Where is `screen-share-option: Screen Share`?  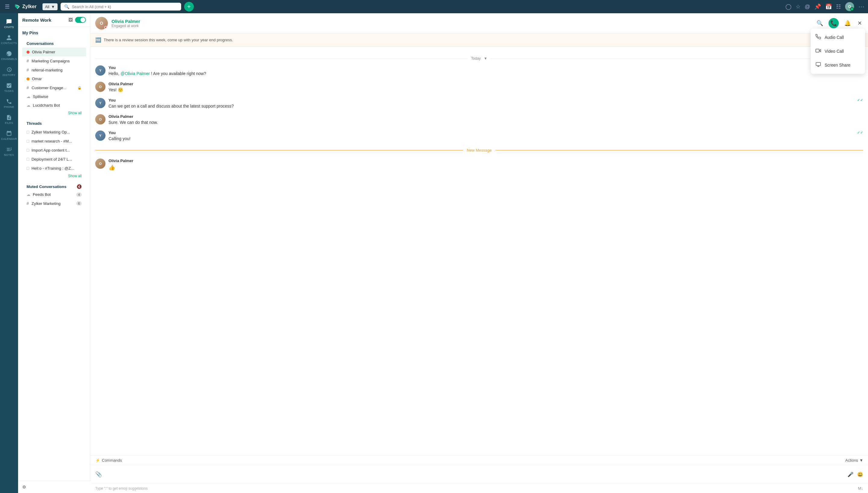 screen-share-option: Screen Share is located at coordinates (838, 65).